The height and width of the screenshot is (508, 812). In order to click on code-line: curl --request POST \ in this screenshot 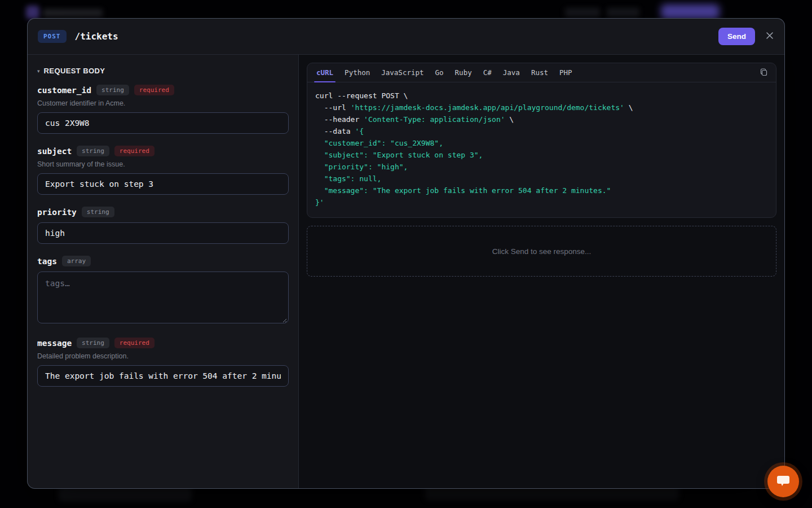, I will do `click(541, 96)`.